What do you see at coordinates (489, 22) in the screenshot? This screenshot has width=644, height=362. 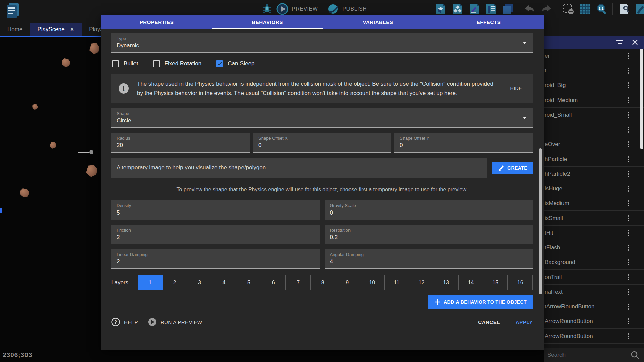 I see `tab-effects: EFFECTS` at bounding box center [489, 22].